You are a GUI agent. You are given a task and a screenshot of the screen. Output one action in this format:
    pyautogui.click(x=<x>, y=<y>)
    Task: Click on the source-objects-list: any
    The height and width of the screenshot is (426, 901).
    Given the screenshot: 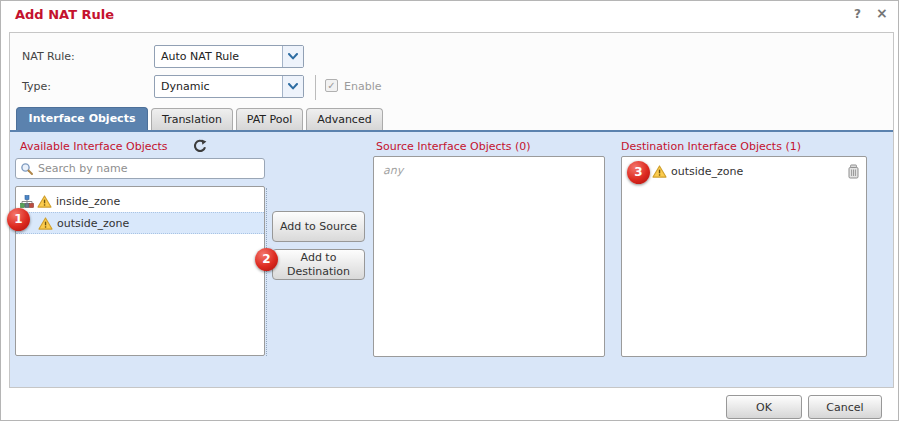 What is the action you would take?
    pyautogui.click(x=489, y=256)
    